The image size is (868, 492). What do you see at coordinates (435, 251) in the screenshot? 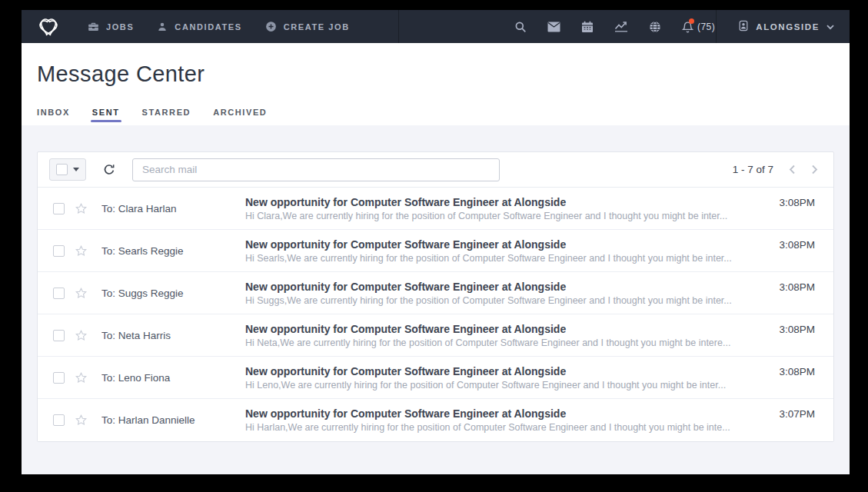
I see `message-row: To: Searls Reggie New opportunity for Co…` at bounding box center [435, 251].